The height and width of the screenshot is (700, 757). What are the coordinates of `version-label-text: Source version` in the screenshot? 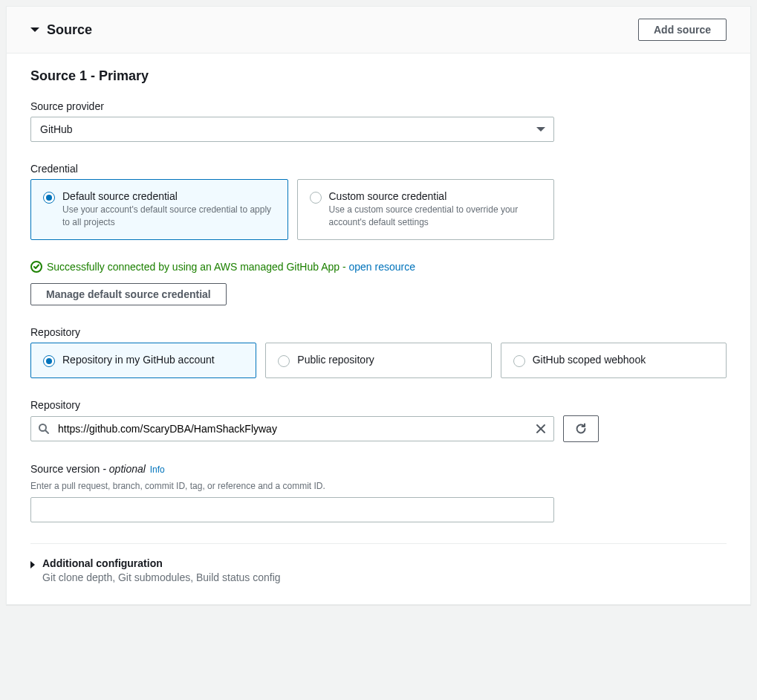 It's located at (65, 469).